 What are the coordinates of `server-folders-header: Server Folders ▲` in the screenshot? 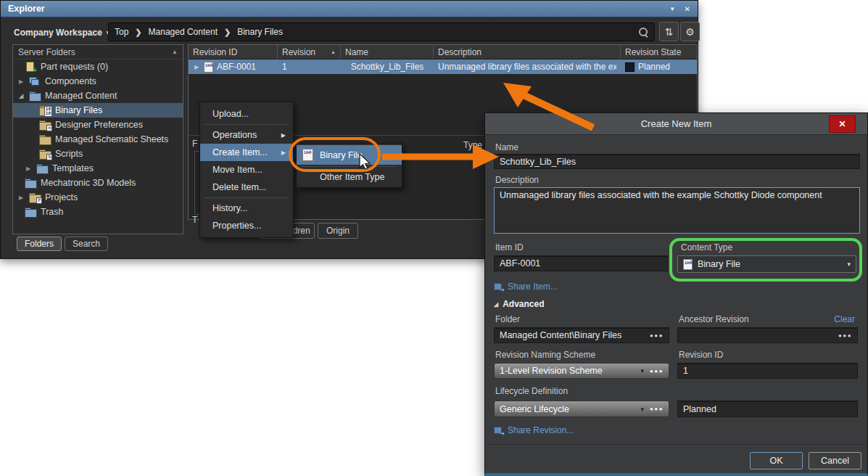 It's located at (98, 52).